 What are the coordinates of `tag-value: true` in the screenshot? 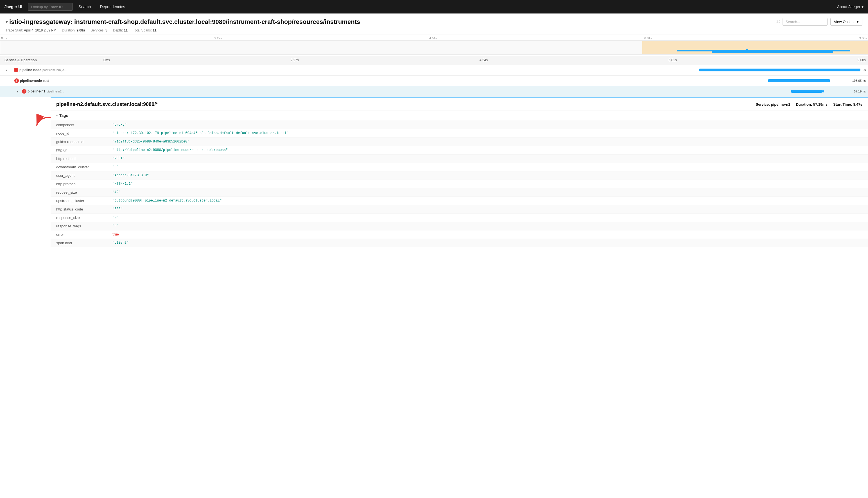 It's located at (116, 235).